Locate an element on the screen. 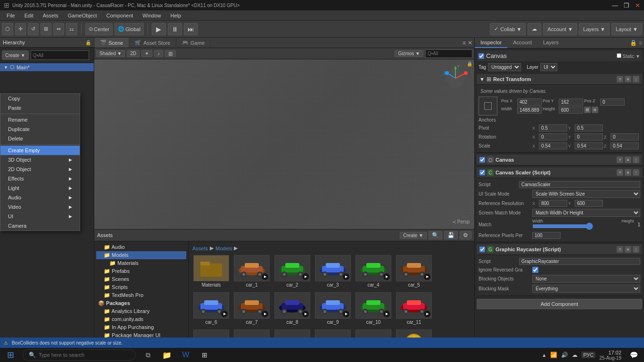 The height and width of the screenshot is (362, 644). assets-tree-iap: 📁 In App Purchasing is located at coordinates (141, 327).